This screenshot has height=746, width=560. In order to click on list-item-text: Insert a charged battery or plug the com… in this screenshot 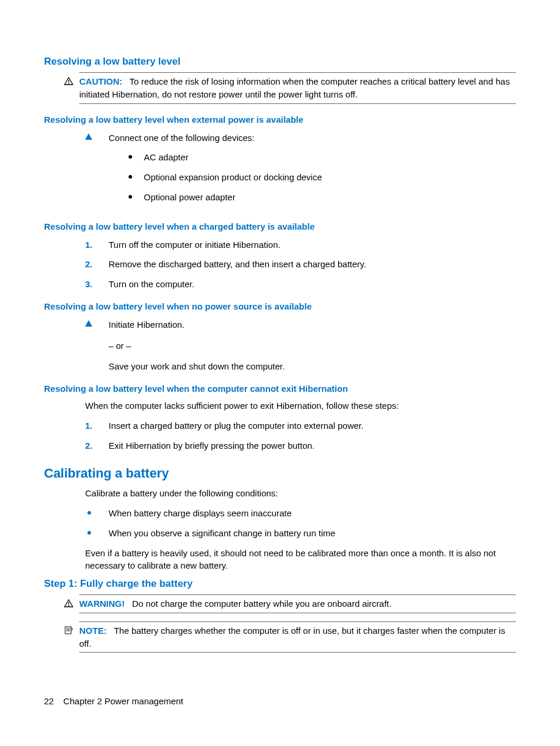, I will do `click(312, 426)`.